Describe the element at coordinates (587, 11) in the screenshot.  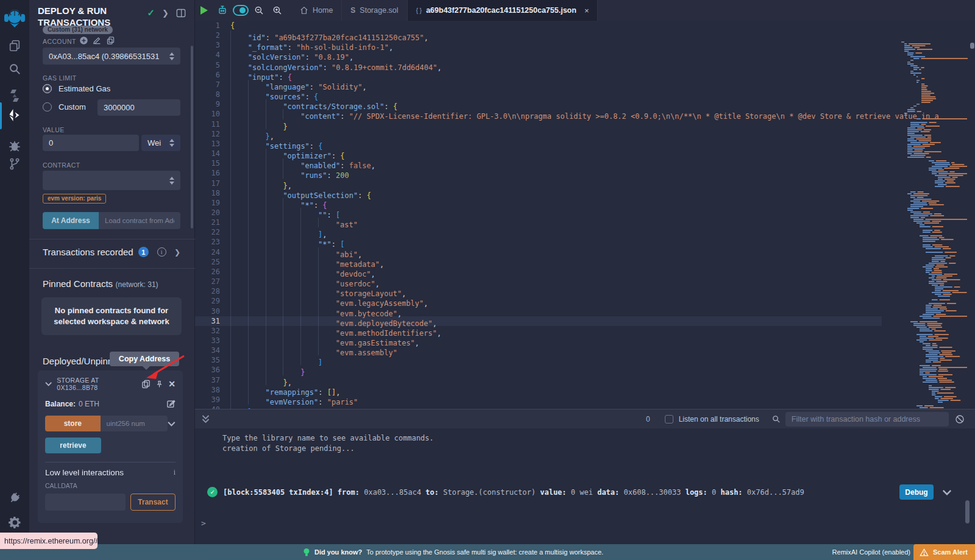
I see `close-tab-icon: ×` at that location.